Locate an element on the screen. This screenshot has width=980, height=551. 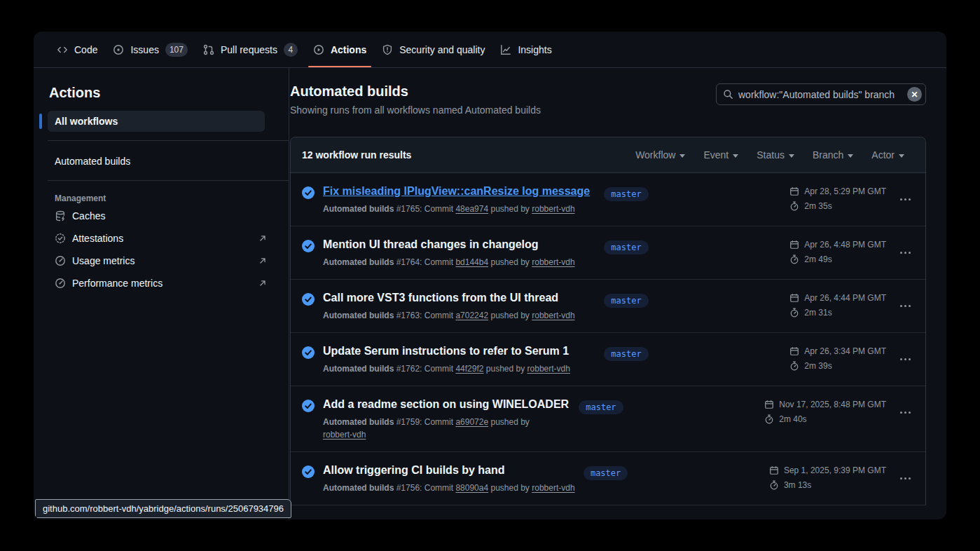
run-filters: Workflow Event Status Branch Actor is located at coordinates (770, 155).